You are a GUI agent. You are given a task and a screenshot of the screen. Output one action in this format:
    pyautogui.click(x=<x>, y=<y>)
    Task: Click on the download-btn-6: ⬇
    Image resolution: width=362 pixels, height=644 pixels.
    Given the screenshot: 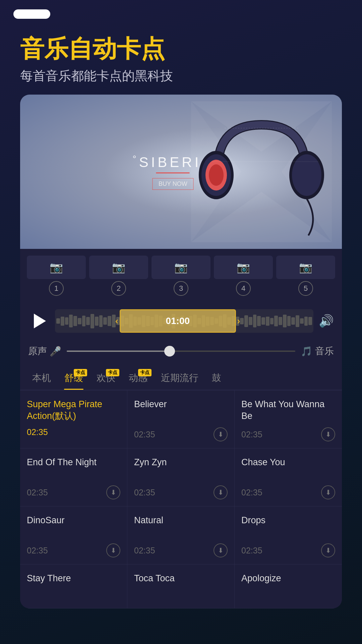 What is the action you would take?
    pyautogui.click(x=328, y=492)
    